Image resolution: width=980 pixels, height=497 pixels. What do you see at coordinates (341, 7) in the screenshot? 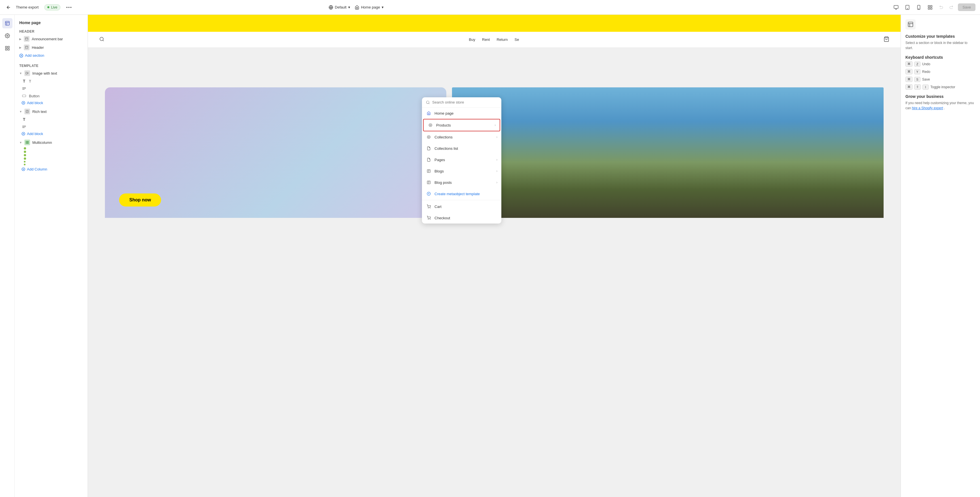
I see `theme-name: Default` at bounding box center [341, 7].